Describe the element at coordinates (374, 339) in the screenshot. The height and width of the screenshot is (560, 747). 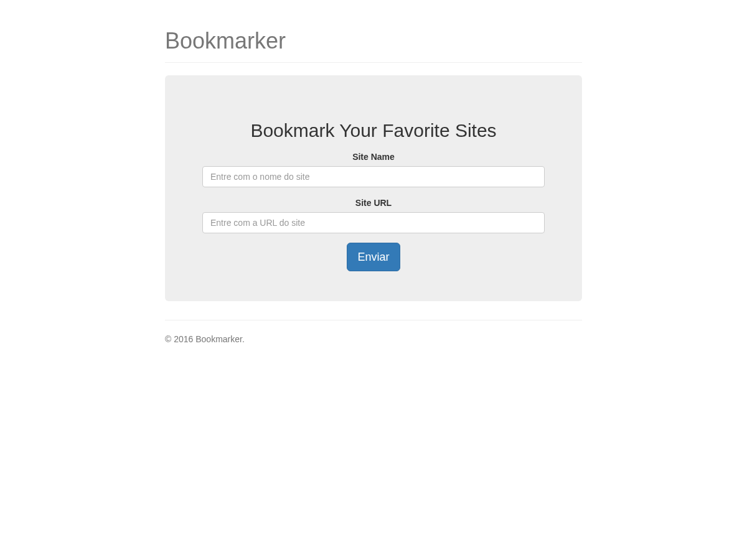
I see `copyright-text: © 2016 Bookmarker.` at that location.